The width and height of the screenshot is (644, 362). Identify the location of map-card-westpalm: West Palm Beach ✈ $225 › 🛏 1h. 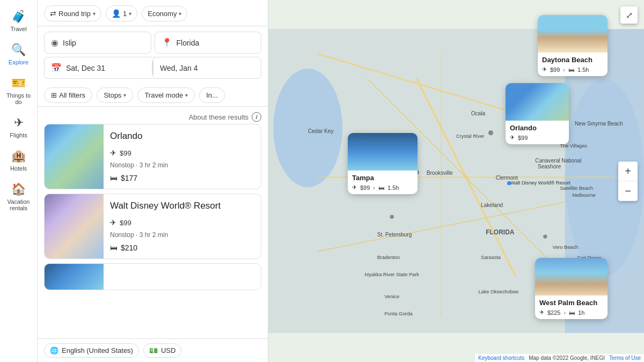
(571, 289).